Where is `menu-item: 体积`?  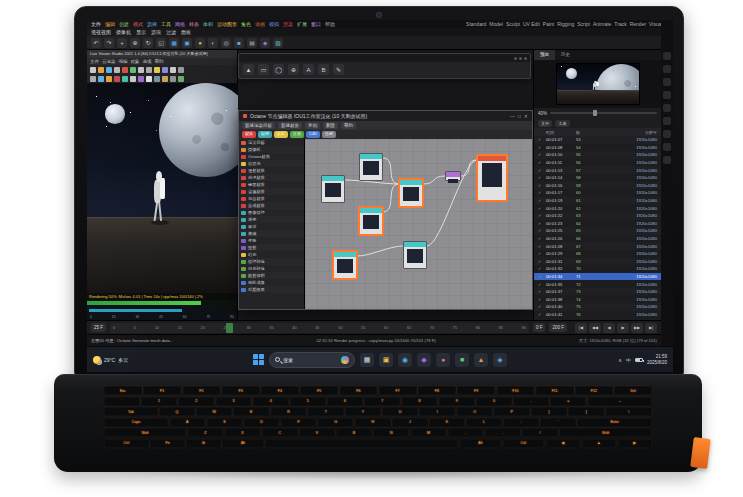
menu-item: 体积 is located at coordinates (208, 24).